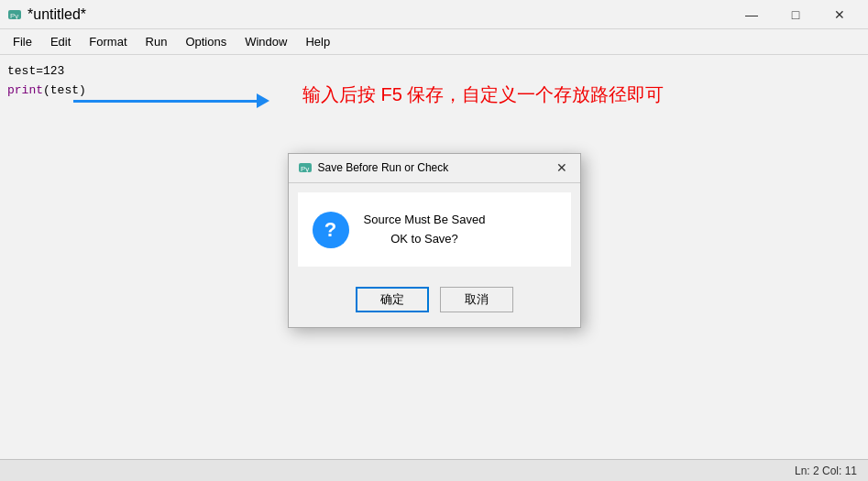 The height and width of the screenshot is (481, 868). What do you see at coordinates (331, 230) in the screenshot?
I see `question-icon: ?` at bounding box center [331, 230].